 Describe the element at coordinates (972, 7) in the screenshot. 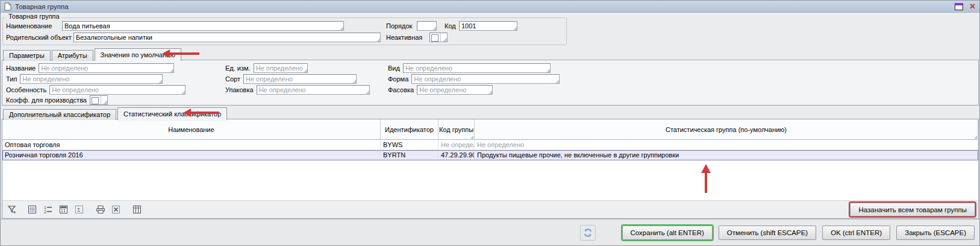

I see `close-icon: ✕` at that location.